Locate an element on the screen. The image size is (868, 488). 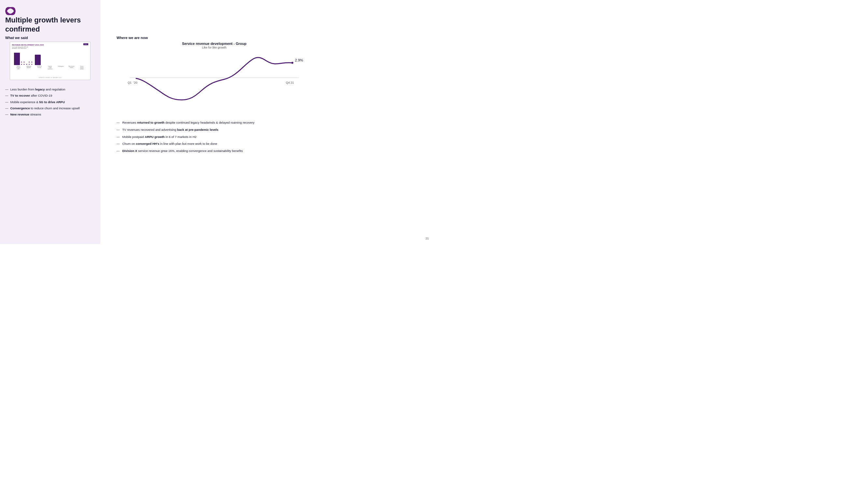
bullet-right-1: — Revenues returned to growth despite co… is located at coordinates (271, 123).